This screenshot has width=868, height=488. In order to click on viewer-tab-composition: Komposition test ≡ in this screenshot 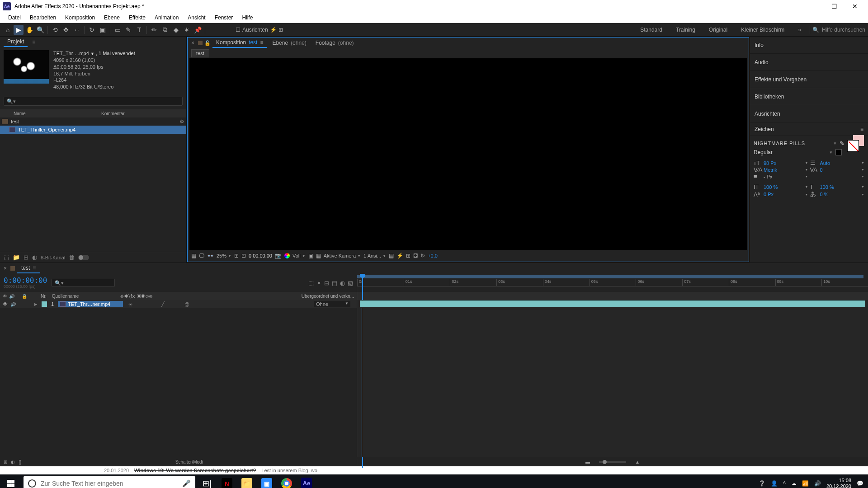, I will do `click(240, 43)`.